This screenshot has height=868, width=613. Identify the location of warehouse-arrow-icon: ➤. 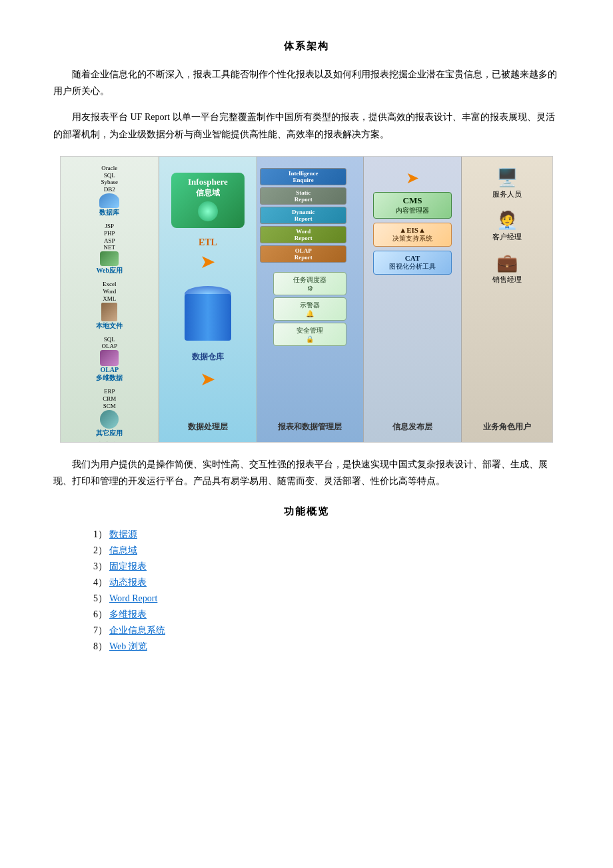
(208, 379).